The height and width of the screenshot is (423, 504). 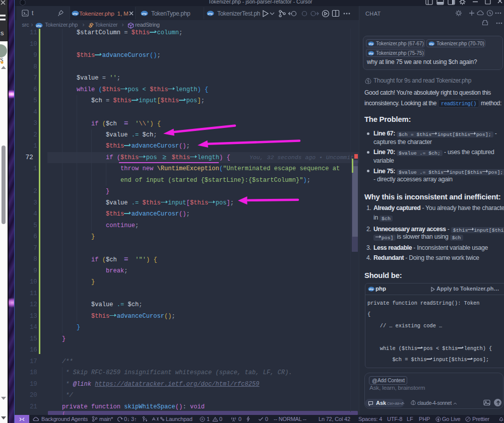 What do you see at coordinates (2, 33) in the screenshot?
I see `svg-text: s` at bounding box center [2, 33].